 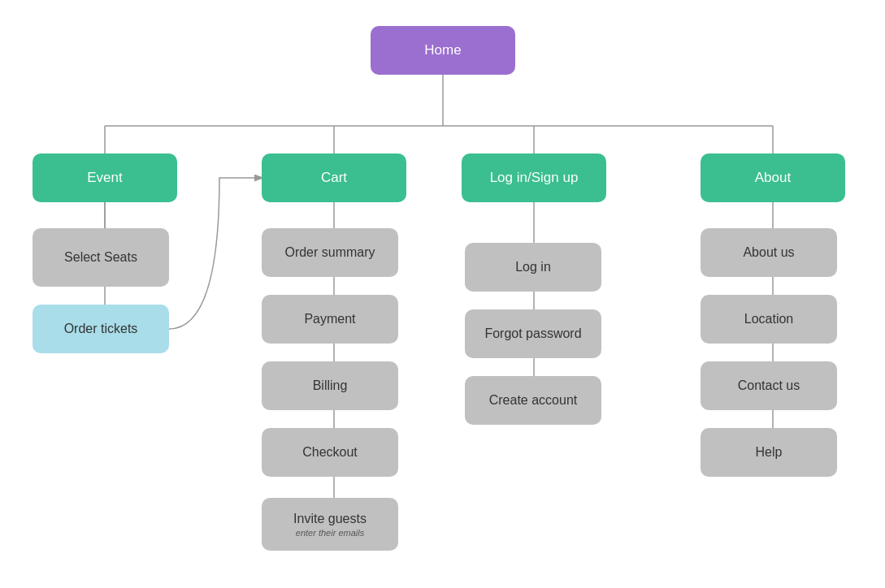 I want to click on help-node: Help, so click(x=769, y=452).